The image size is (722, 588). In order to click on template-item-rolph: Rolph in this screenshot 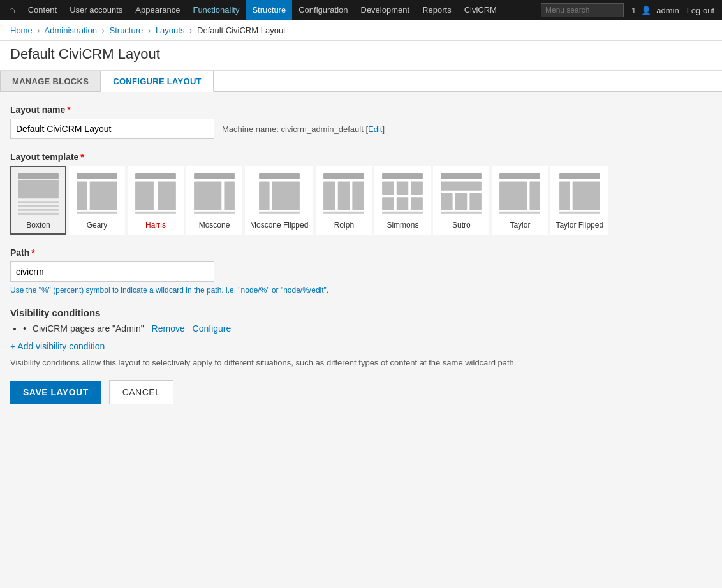, I will do `click(344, 200)`.